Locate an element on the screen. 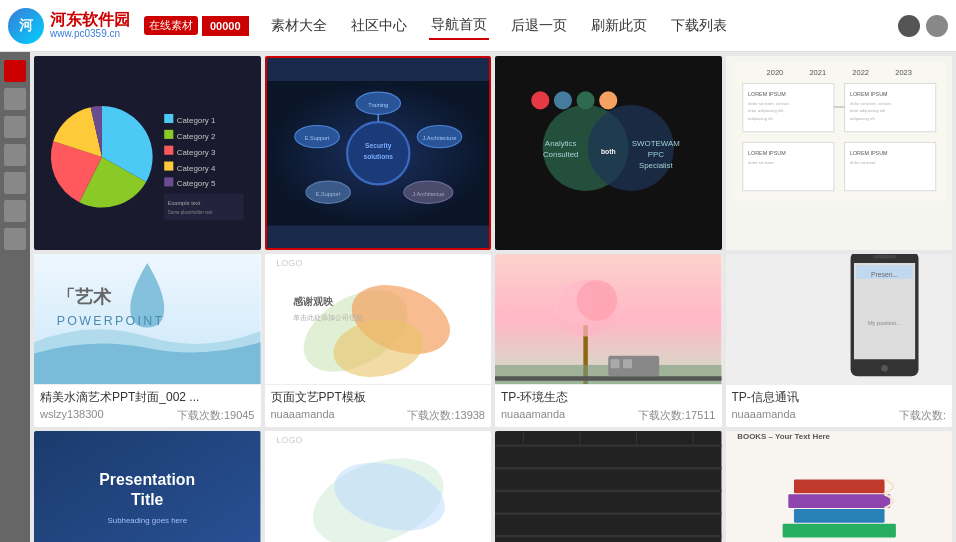 The image size is (956, 542). nav-item-back: 后退一页 is located at coordinates (539, 26).